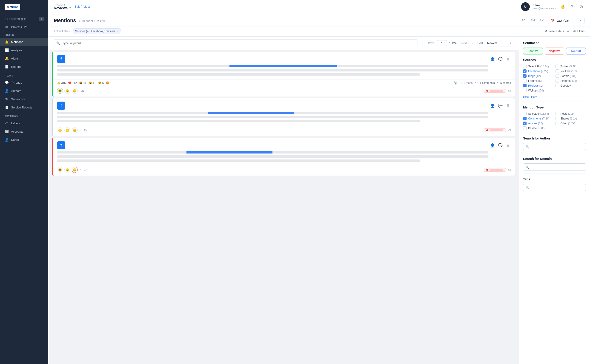 The height and width of the screenshot is (364, 590). What do you see at coordinates (563, 7) in the screenshot?
I see `notifications-icon: 🔔` at bounding box center [563, 7].